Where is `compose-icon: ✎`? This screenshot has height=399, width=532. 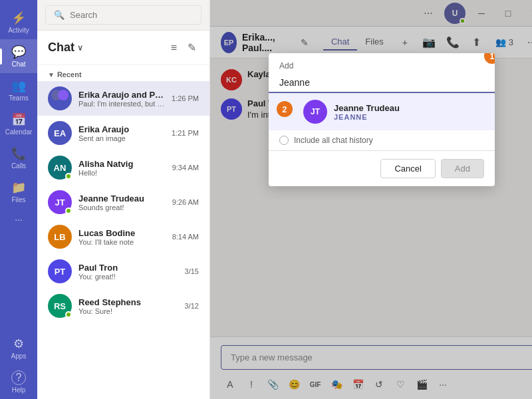 compose-icon: ✎ is located at coordinates (192, 48).